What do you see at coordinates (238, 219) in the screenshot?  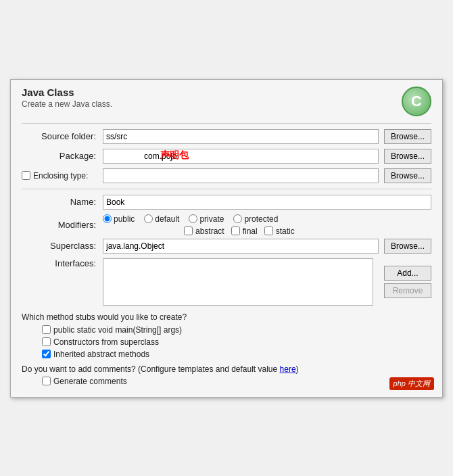 I see `modifier-protected-radio` at bounding box center [238, 219].